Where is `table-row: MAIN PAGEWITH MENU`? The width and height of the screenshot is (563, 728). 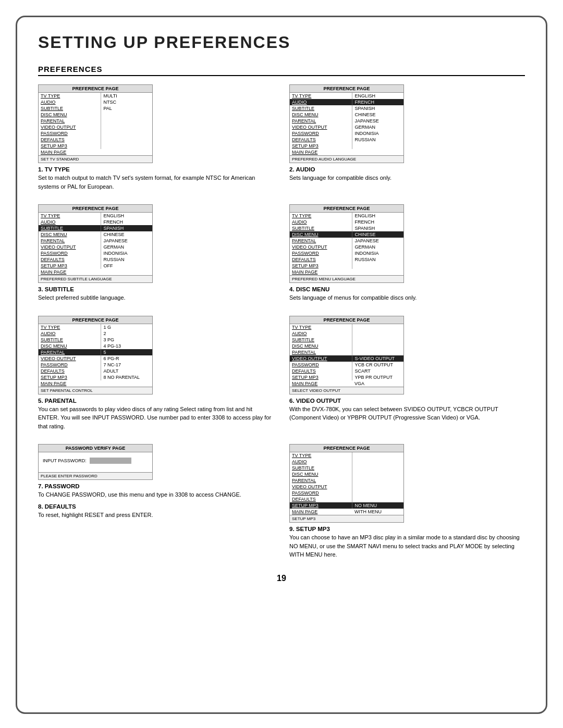 table-row: MAIN PAGEWITH MENU is located at coordinates (347, 512).